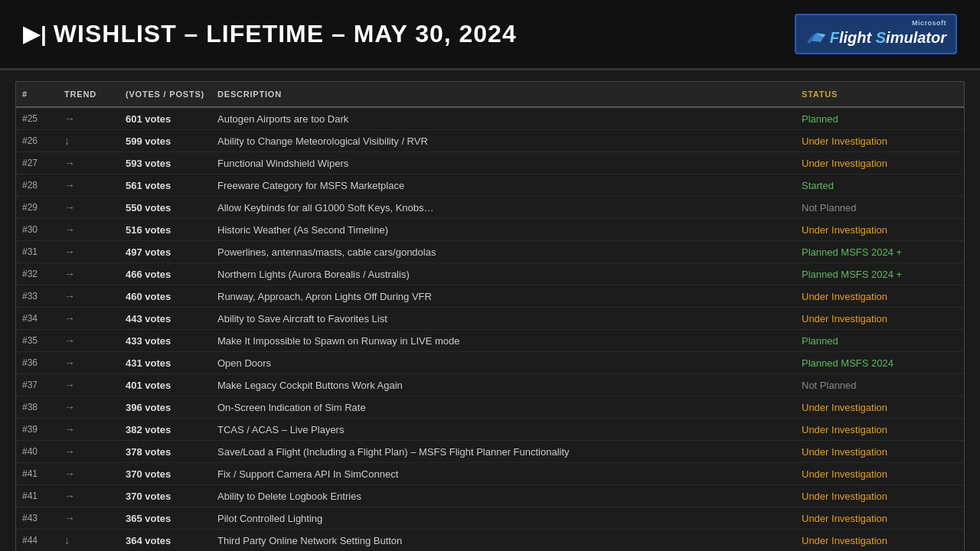  Describe the element at coordinates (490, 386) in the screenshot. I see `table-row: #37 → 401 votes Make Legacy Cockpit Butt…` at that location.